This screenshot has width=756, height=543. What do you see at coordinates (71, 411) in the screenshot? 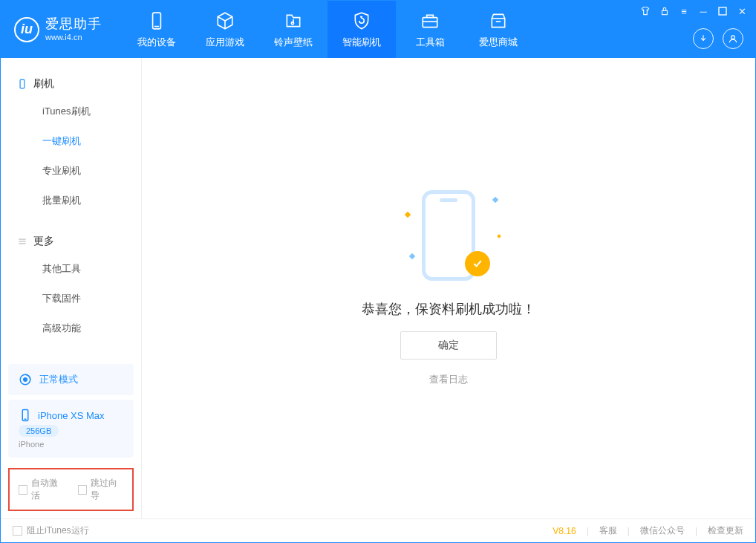
I see `device-cards: 正常模式 iPhone XS Max 256GB iPhone` at bounding box center [71, 411].